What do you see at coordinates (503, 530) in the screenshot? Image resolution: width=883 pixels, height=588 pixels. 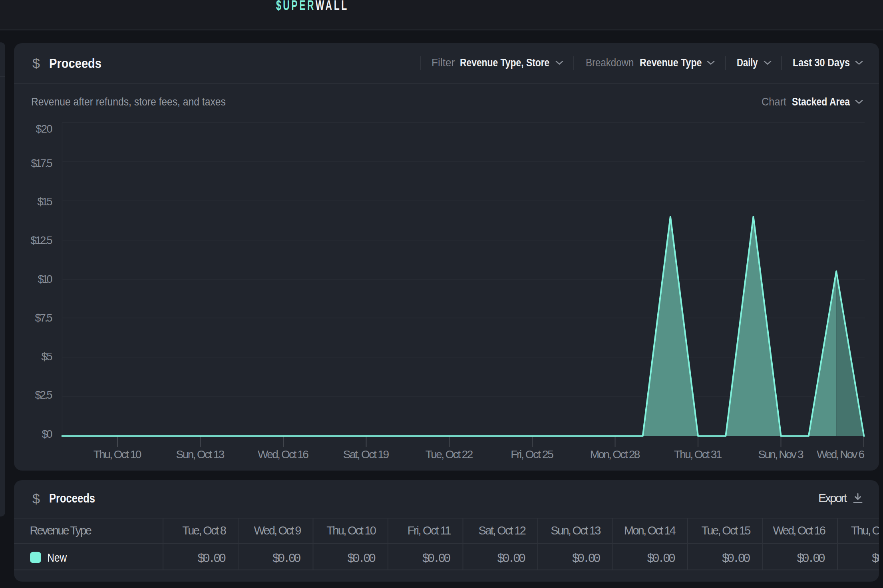 I see `svg-text: Sat, Oct 12` at bounding box center [503, 530].